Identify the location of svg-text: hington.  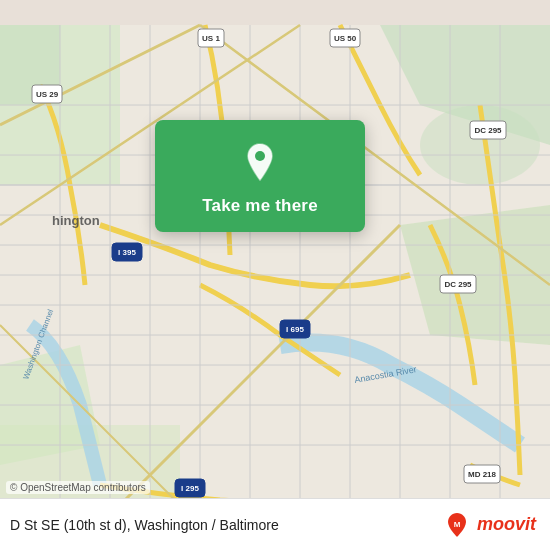
(76, 220).